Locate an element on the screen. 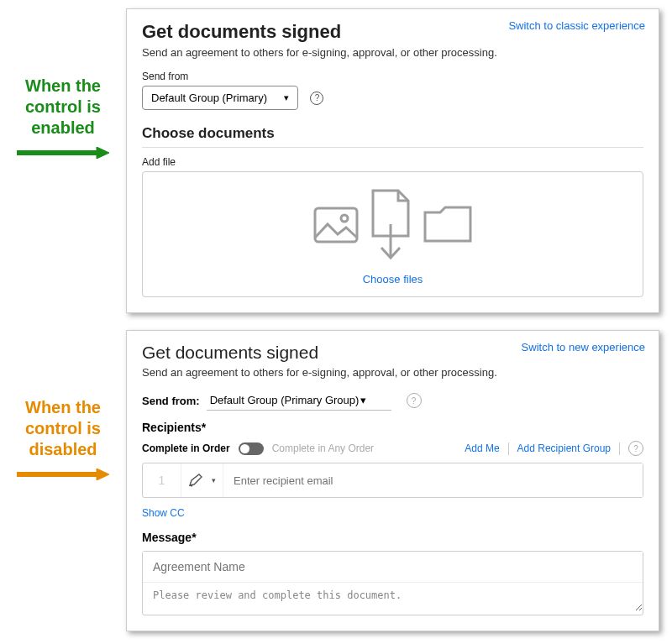 Image resolution: width=672 pixels, height=644 pixels. recipient-number: 1 is located at coordinates (162, 480).